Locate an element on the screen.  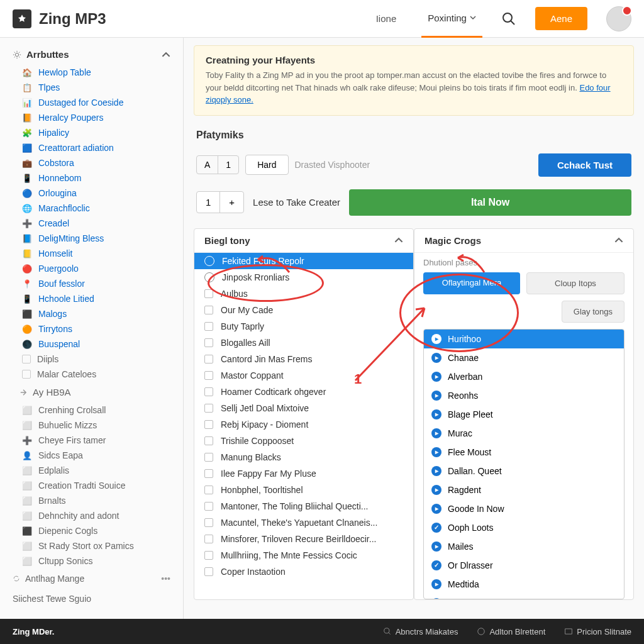
sidebar-item: 🏠Hewlop Table is located at coordinates (92, 72).